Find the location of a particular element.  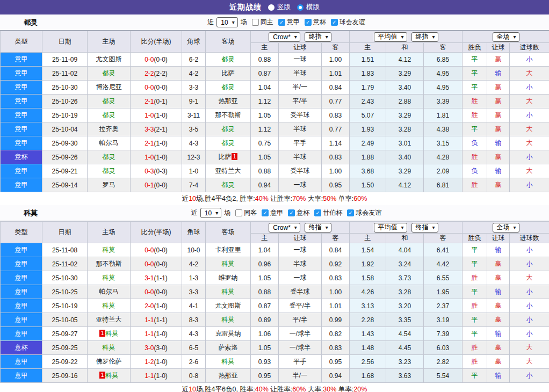

table-row: 意甲25-10-04拉齐奥3-3(2-1)3-5都灵1.12半球0.771.93… is located at coordinates (275, 129).